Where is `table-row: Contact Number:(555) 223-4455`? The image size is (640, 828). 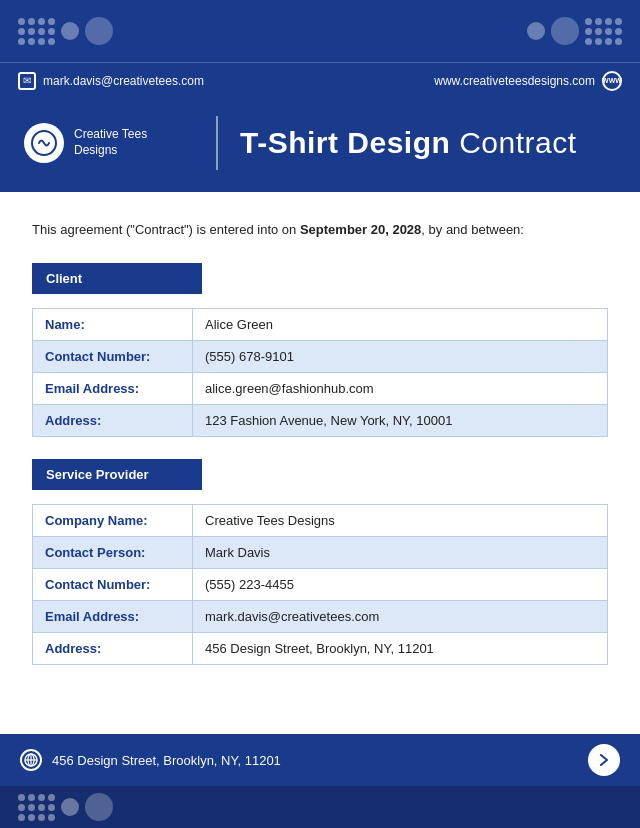
table-row: Contact Number:(555) 223-4455 is located at coordinates (320, 584).